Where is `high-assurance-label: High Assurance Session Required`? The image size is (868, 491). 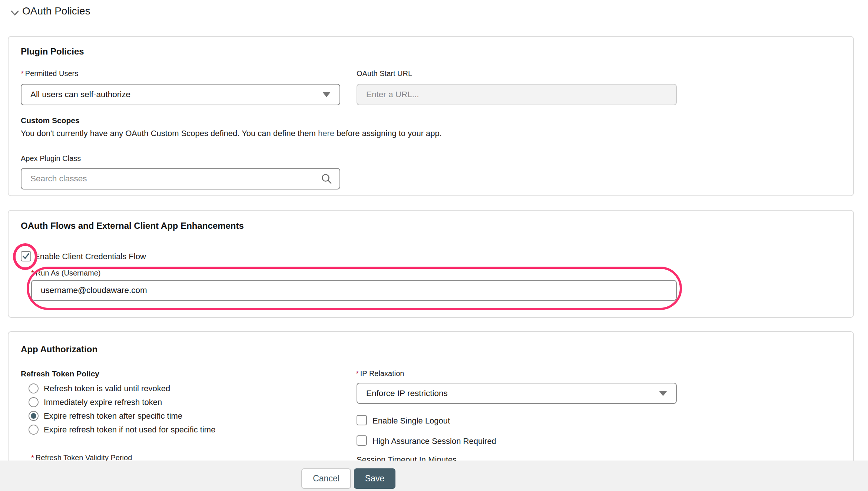 high-assurance-label: High Assurance Session Required is located at coordinates (434, 441).